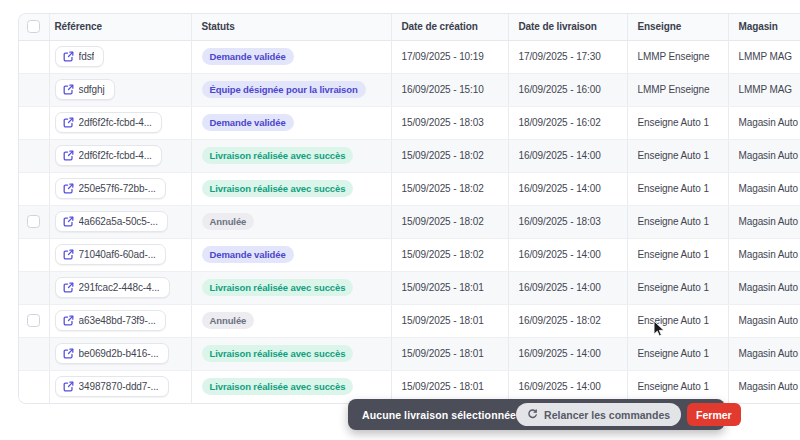 This screenshot has height=440, width=800. What do you see at coordinates (568, 90) in the screenshot?
I see `date-livraison-cell: 16/09/2025 - 16:00` at bounding box center [568, 90].